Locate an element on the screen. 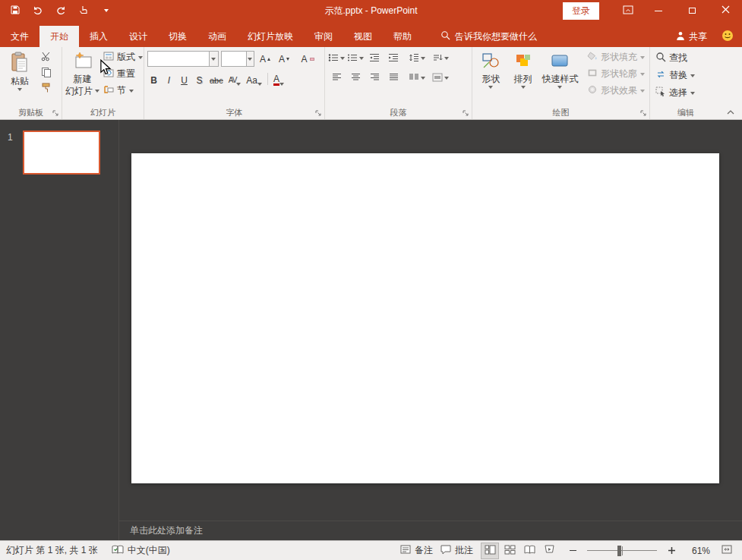 The width and height of the screenshot is (742, 560). zoom-level: 61% is located at coordinates (698, 551).